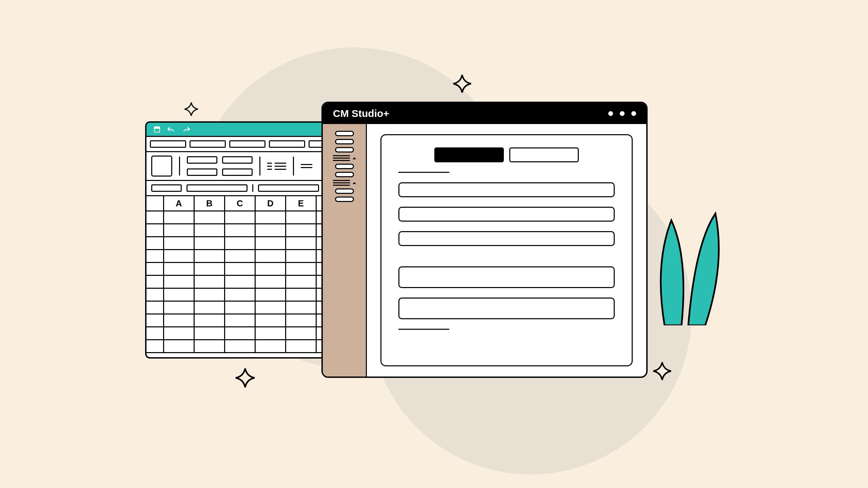  I want to click on format-box-button, so click(162, 166).